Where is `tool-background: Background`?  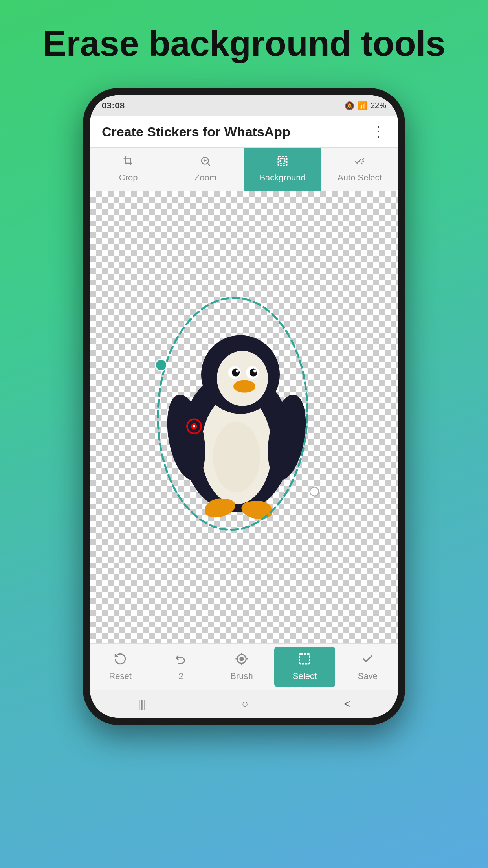 tool-background: Background is located at coordinates (283, 169).